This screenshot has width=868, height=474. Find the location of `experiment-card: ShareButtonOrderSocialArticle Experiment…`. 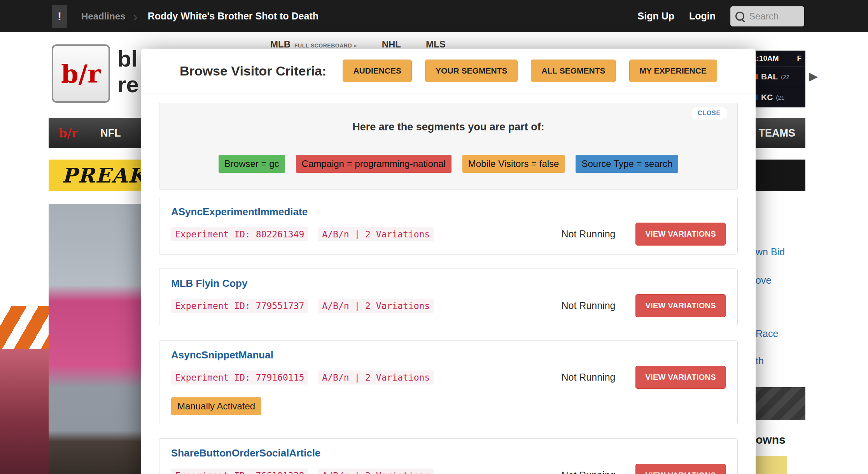

experiment-card: ShareButtonOrderSocialArticle Experiment… is located at coordinates (448, 456).